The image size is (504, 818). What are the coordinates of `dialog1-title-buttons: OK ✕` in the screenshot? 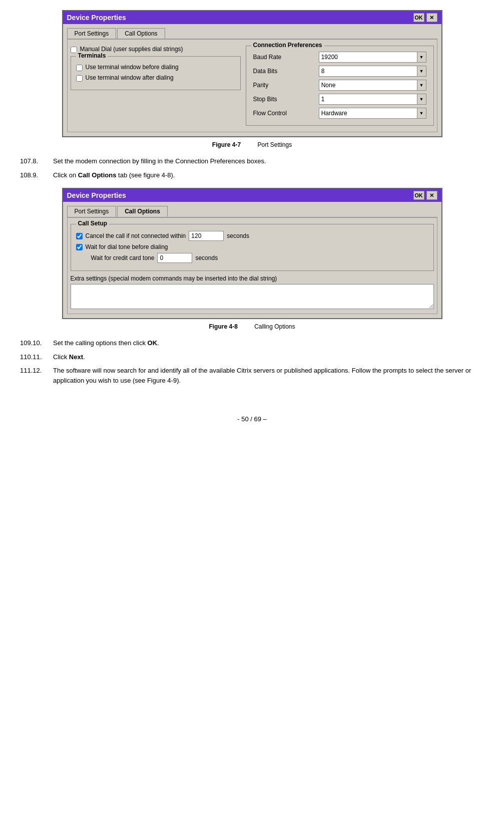 It's located at (425, 18).